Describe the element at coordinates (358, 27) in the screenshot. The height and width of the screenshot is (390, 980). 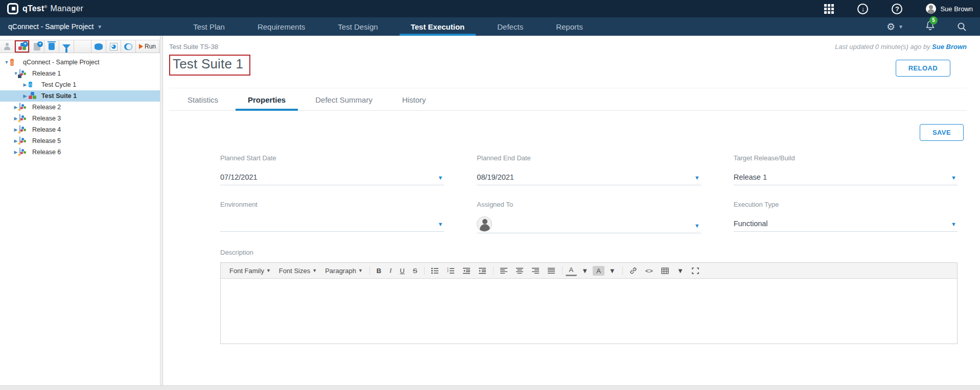
I see `tab-test-design: Test Design` at that location.